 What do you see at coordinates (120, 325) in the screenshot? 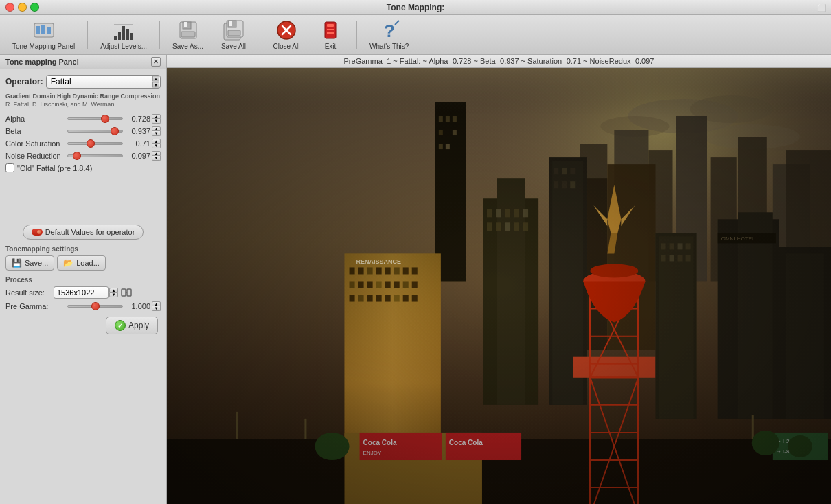
I see `apply-icon: ✓` at bounding box center [120, 325].